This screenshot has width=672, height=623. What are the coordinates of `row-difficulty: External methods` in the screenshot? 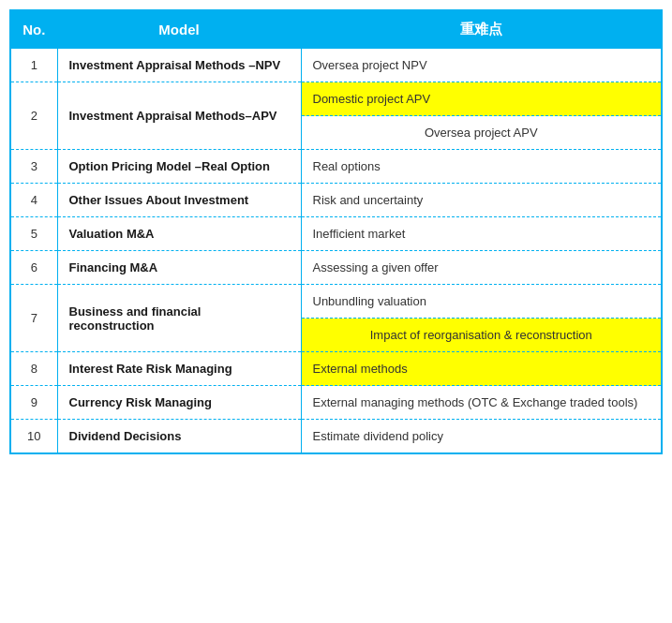 It's located at (482, 369).